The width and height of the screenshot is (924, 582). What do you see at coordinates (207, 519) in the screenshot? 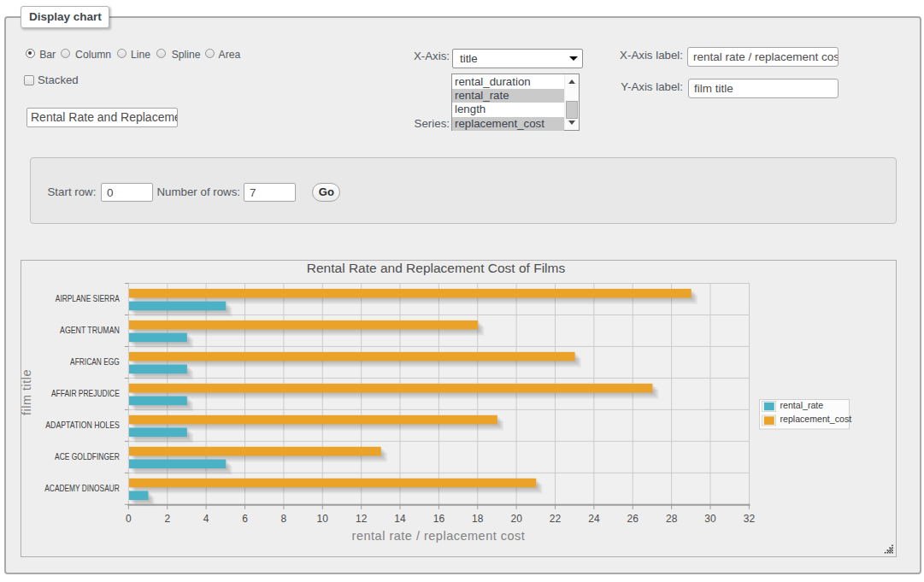
I see `svg-text: 4` at bounding box center [207, 519].